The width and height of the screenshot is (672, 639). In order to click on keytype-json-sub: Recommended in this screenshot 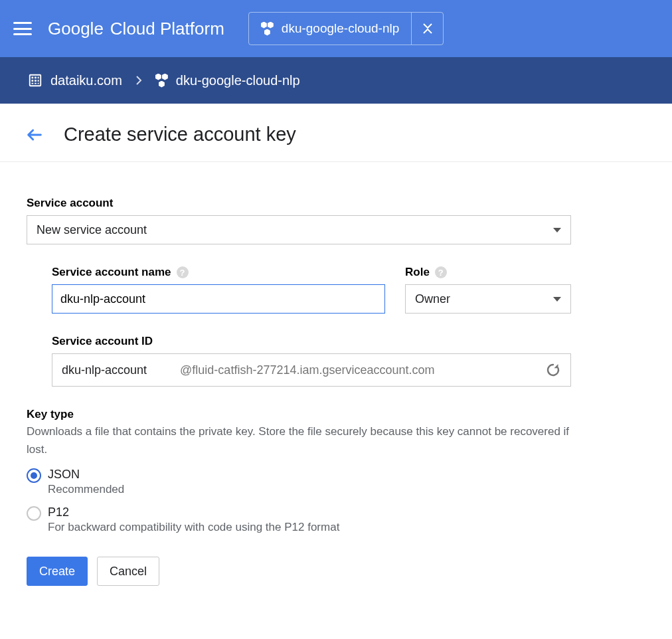, I will do `click(86, 490)`.